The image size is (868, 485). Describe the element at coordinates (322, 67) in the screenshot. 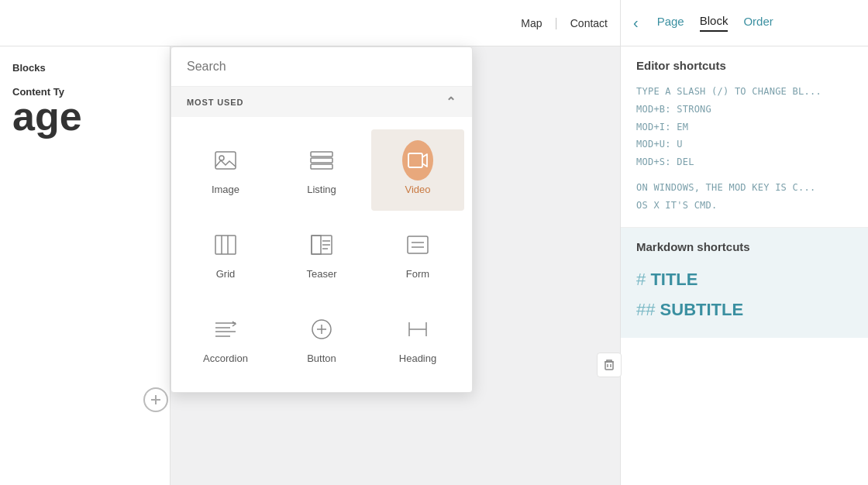

I see `search-input` at that location.